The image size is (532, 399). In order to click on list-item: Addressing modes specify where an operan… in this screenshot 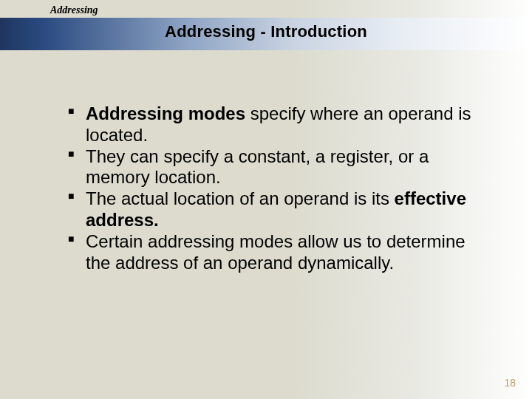, I will do `click(275, 125)`.